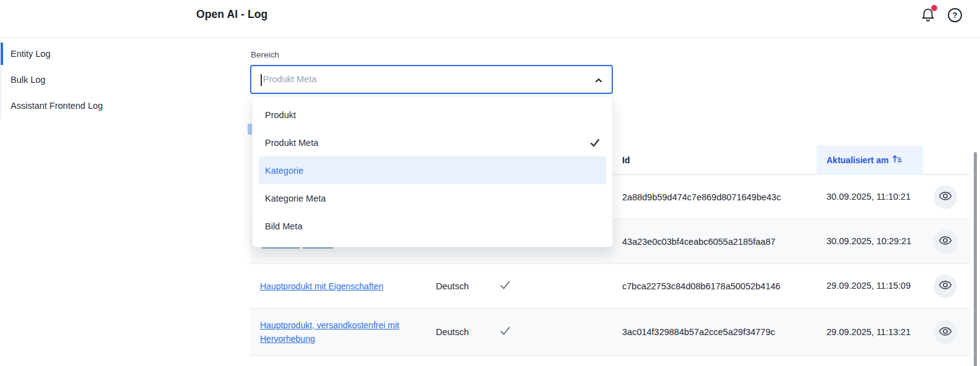 This screenshot has height=366, width=980. I want to click on updated-at: 30.09.2025, 10:29:21, so click(869, 241).